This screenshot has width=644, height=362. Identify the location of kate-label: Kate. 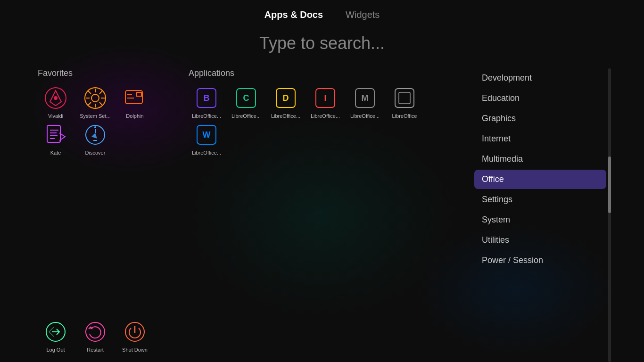
(56, 153).